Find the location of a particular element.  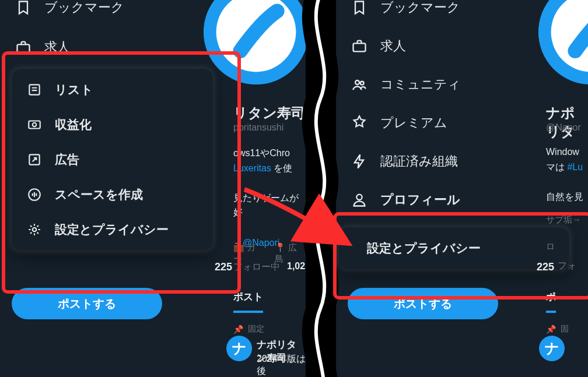

nav-label: プレミアム is located at coordinates (414, 123).